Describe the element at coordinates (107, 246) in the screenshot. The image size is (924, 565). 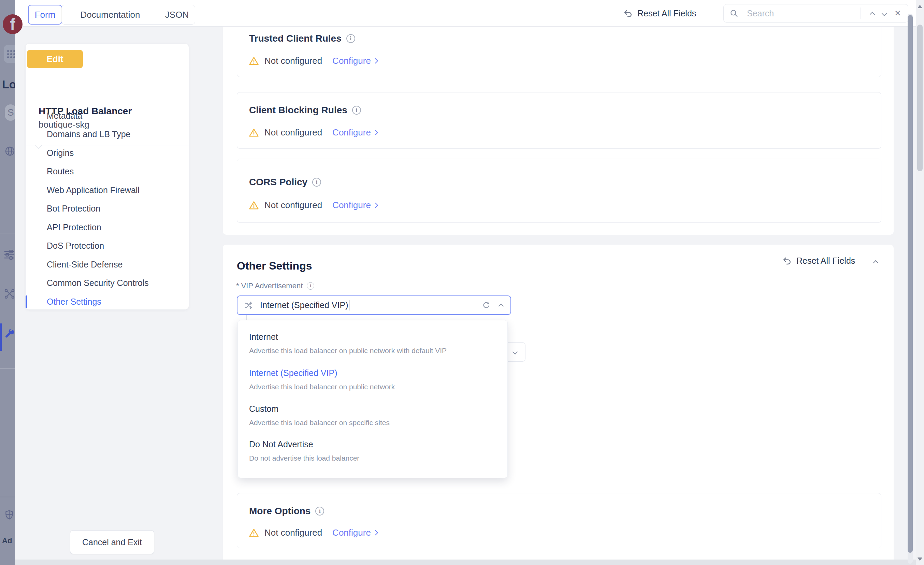
I see `menu-item-dos-protection: DoS Protection` at that location.